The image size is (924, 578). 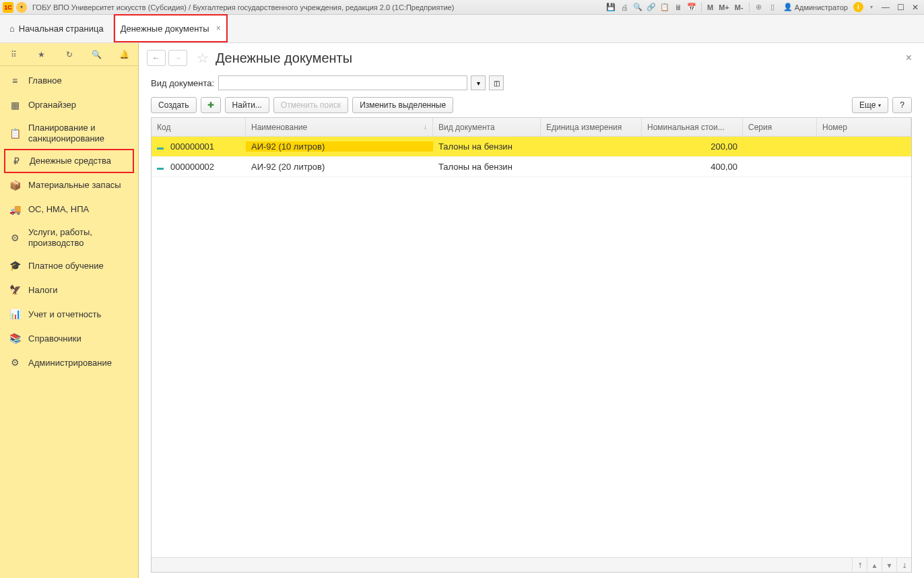 I want to click on title-bar: 1C ▾ ГОБУ ВПО Университет искусств (Субс…, so click(x=462, y=7).